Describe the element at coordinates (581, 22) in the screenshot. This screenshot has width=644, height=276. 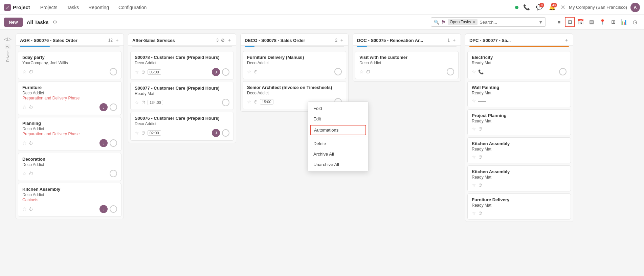
I see `calendar-view-btn: 📅` at that location.